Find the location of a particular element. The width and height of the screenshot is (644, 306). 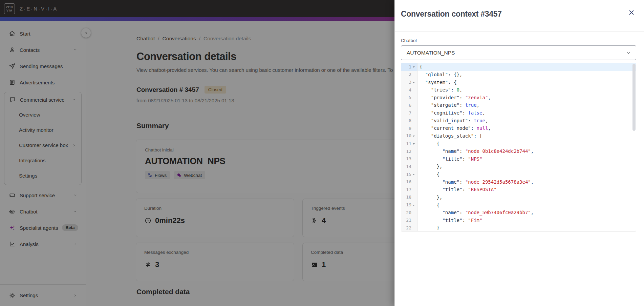

close-icon is located at coordinates (631, 13).